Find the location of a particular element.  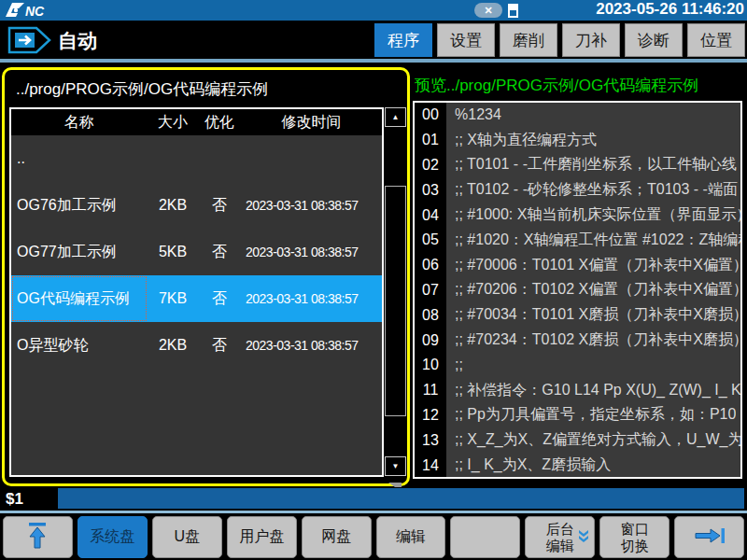

header-bar: 自动 程序设置磨削刀补诊断位置 is located at coordinates (374, 39).